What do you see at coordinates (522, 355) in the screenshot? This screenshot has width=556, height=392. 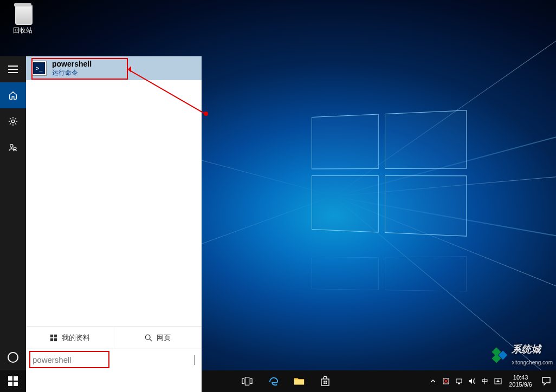 I see `watermark: 系统城 xitongcheng.com` at bounding box center [522, 355].